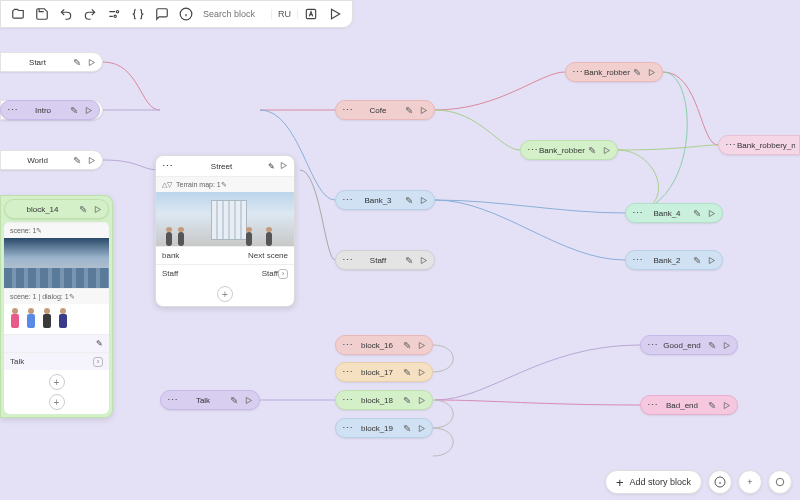  What do you see at coordinates (52, 62) in the screenshot?
I see `node-start: Start ✎` at bounding box center [52, 62].